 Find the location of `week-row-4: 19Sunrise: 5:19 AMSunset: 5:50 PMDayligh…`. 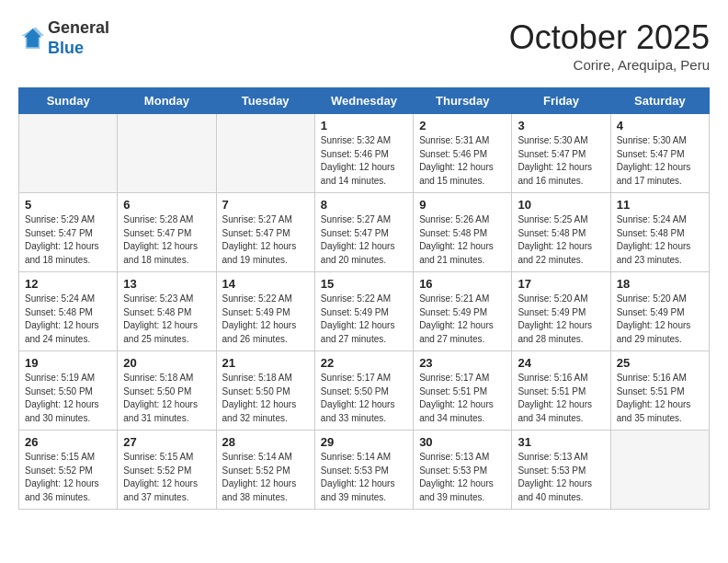

week-row-4: 19Sunrise: 5:19 AMSunset: 5:50 PMDayligh… is located at coordinates (364, 391).